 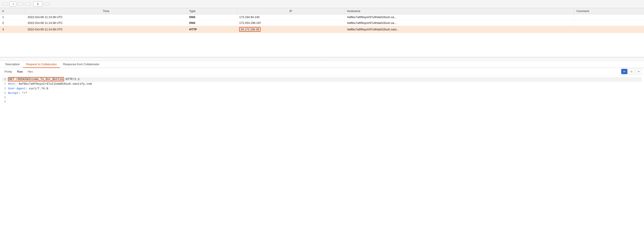 I want to click on code-line: 4Accept: */*, so click(x=322, y=93).